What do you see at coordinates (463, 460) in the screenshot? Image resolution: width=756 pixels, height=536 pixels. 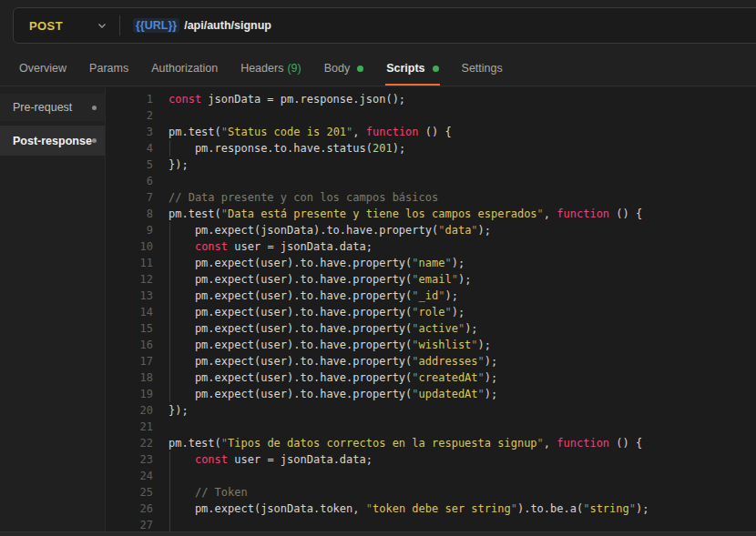 I see `code-line-content: const user = jsonData.data;` at bounding box center [463, 460].